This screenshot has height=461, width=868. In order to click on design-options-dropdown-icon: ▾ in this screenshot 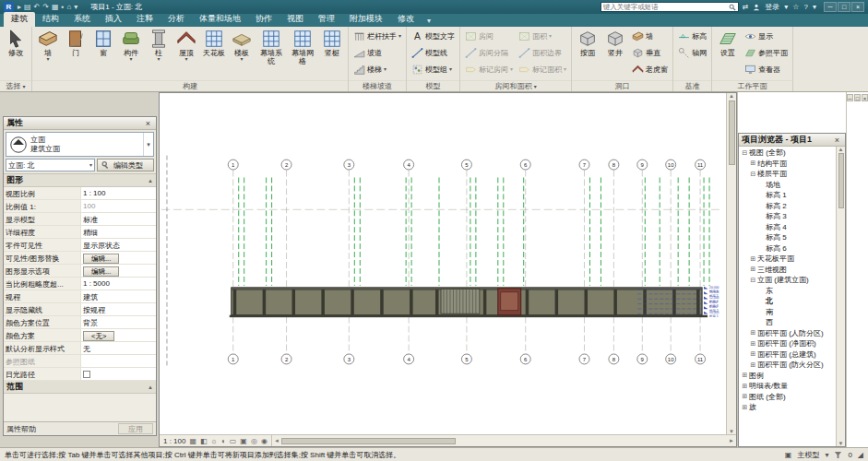, I will do `click(826, 455)`.